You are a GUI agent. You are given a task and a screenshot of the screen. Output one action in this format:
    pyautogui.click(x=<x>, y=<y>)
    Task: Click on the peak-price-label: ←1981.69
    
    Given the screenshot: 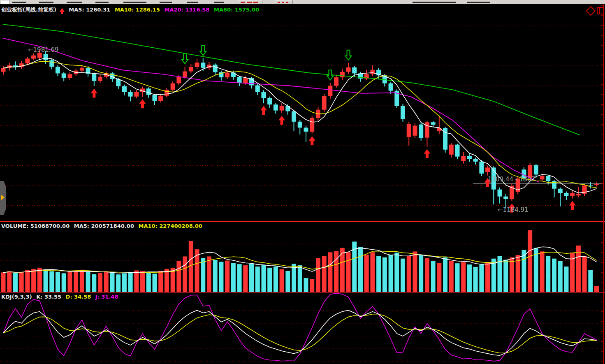 What is the action you would take?
    pyautogui.click(x=44, y=50)
    